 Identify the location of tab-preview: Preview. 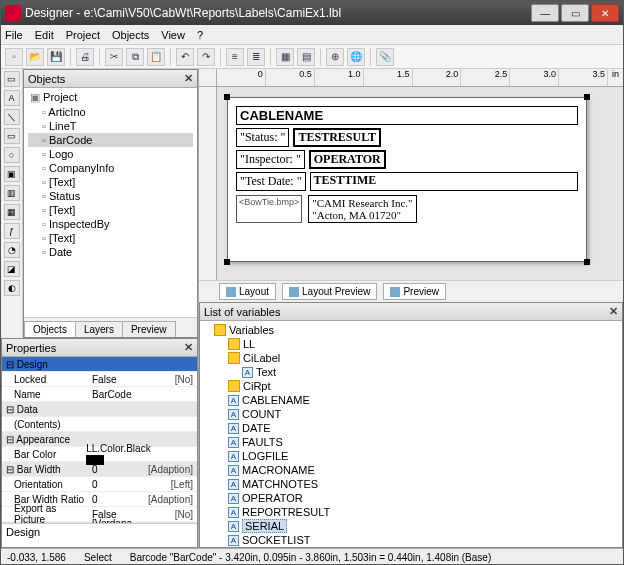
(149, 329).